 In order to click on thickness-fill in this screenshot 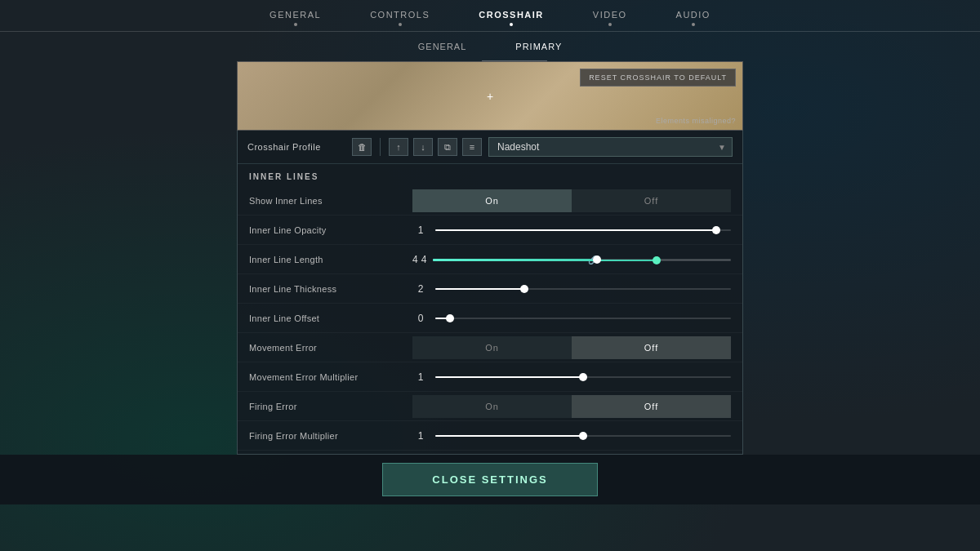, I will do `click(480, 289)`.